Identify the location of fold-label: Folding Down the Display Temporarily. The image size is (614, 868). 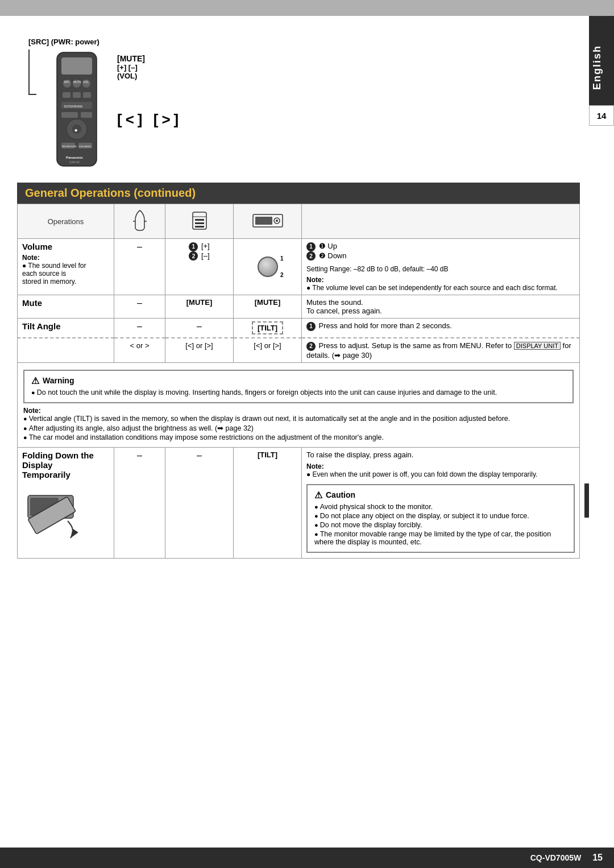
(66, 465).